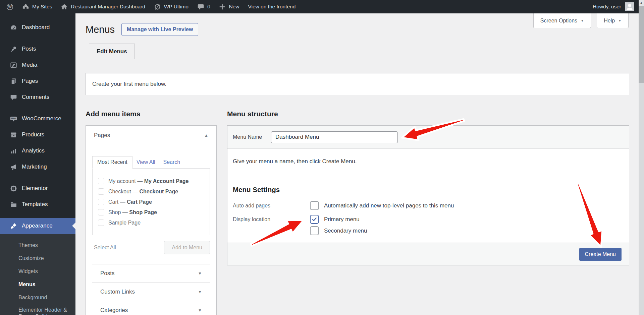 This screenshot has height=315, width=644. I want to click on submenu-item-menus: Menus, so click(38, 284).